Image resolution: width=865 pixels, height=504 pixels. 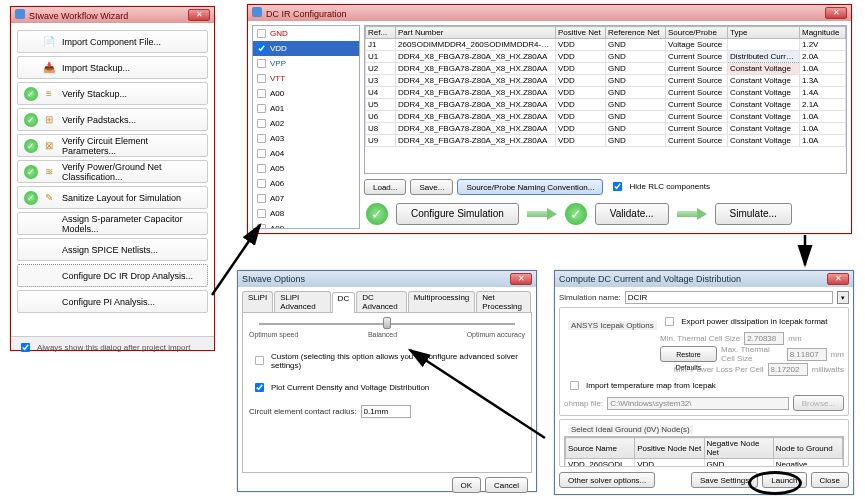 I want to click on load-button: Load..., so click(x=385, y=187).